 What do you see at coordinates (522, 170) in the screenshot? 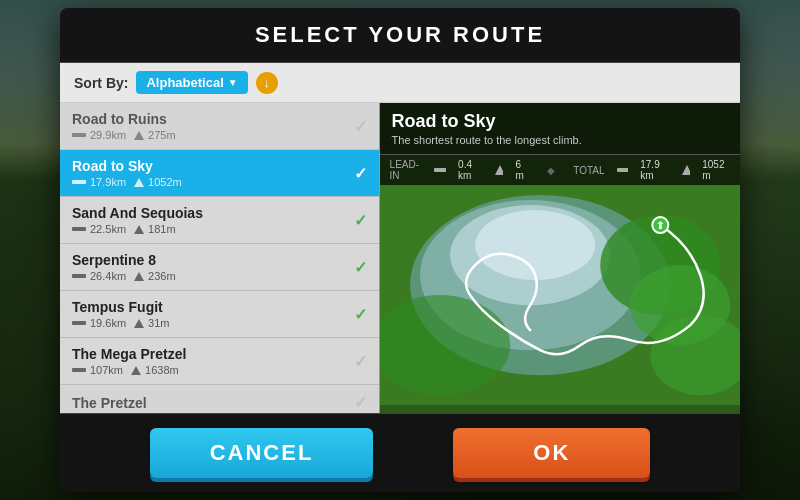
I see `lead-in-m: 6 m` at bounding box center [522, 170].